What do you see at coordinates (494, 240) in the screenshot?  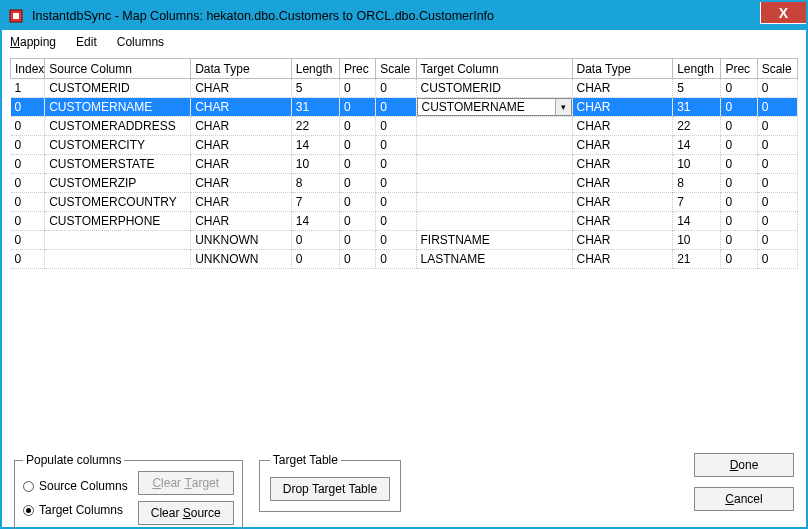 I see `cell: FIRSTNAME` at bounding box center [494, 240].